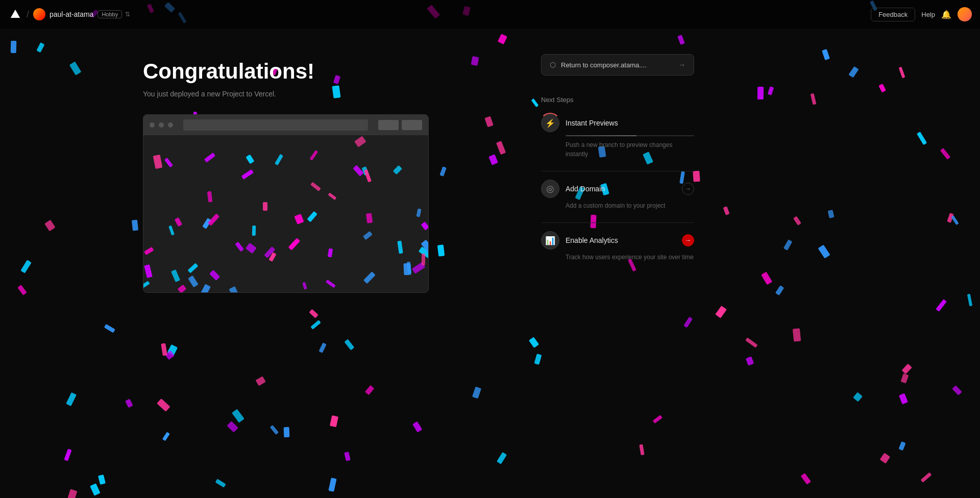  I want to click on enable-analytics-title: Enable Analytics, so click(621, 240).